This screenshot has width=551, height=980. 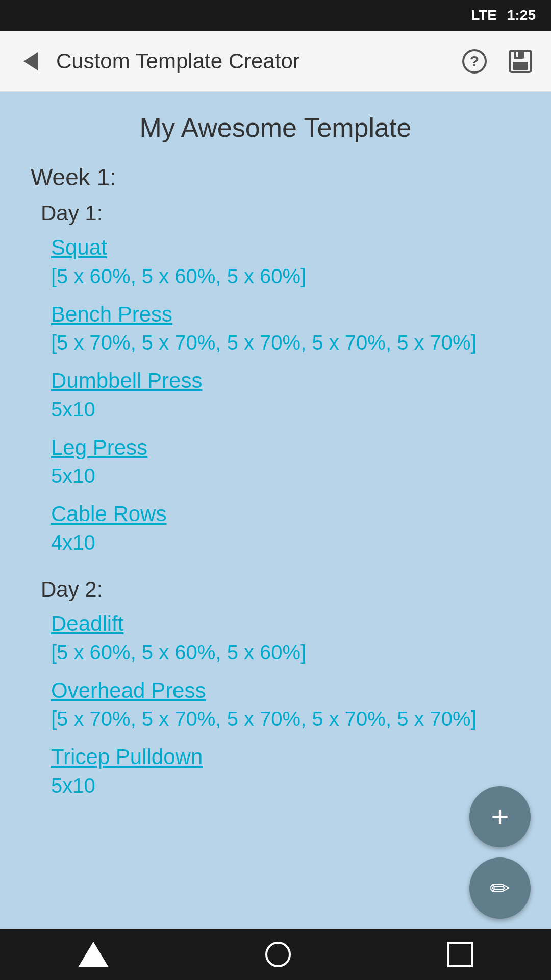 What do you see at coordinates (286, 638) in the screenshot?
I see `exercise-deadlift: Deadlift [5 x 60%, 5 x 60%, 5 x 60%]` at bounding box center [286, 638].